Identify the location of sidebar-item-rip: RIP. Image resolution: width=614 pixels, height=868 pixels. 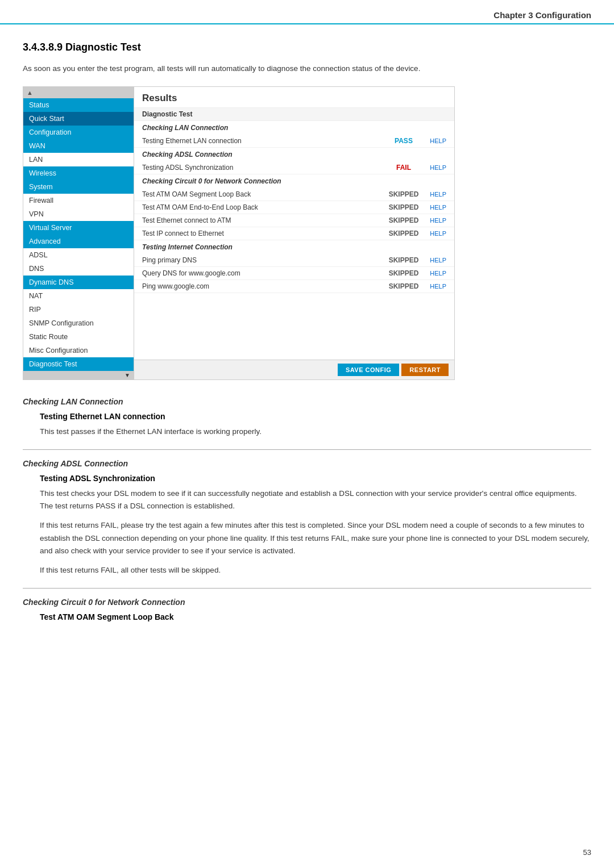
(78, 310).